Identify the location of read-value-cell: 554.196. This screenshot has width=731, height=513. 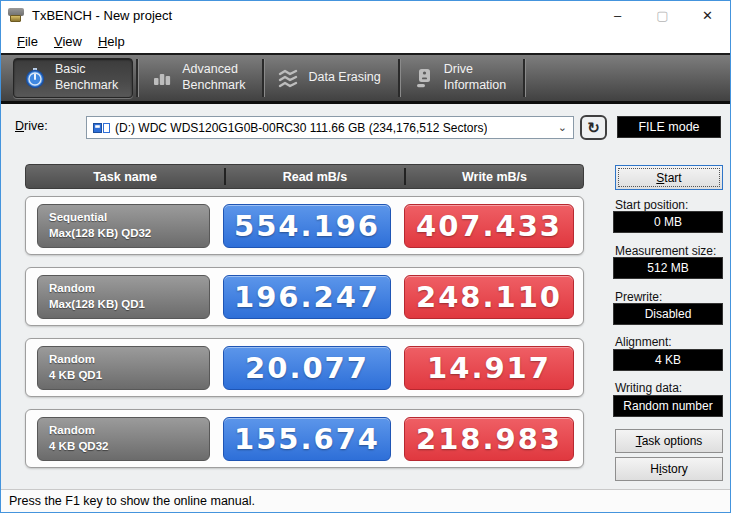
(307, 226).